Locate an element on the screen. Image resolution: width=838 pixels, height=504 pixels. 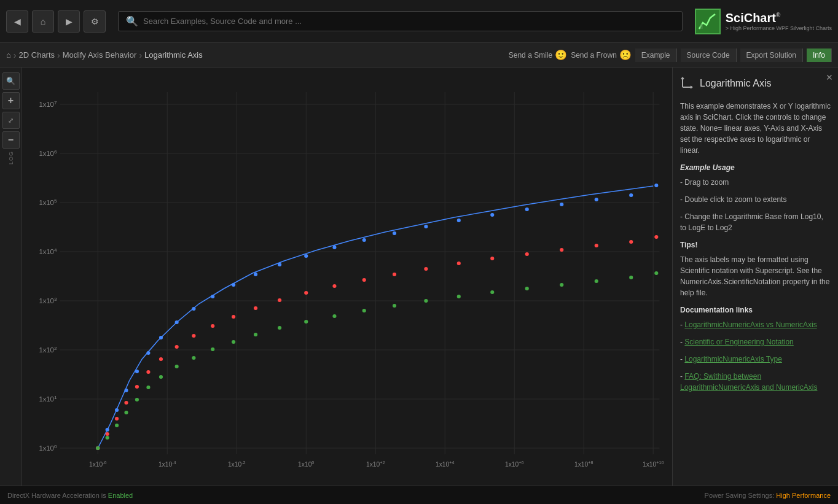
back-button: ◀ is located at coordinates (17, 21).